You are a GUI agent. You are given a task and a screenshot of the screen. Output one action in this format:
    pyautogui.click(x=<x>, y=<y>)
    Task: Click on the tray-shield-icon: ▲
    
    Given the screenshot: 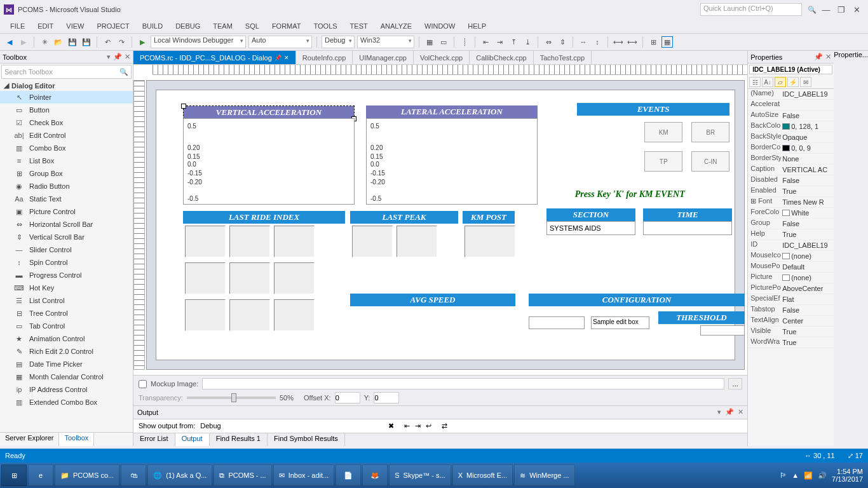 What is the action you would take?
    pyautogui.click(x=796, y=475)
    